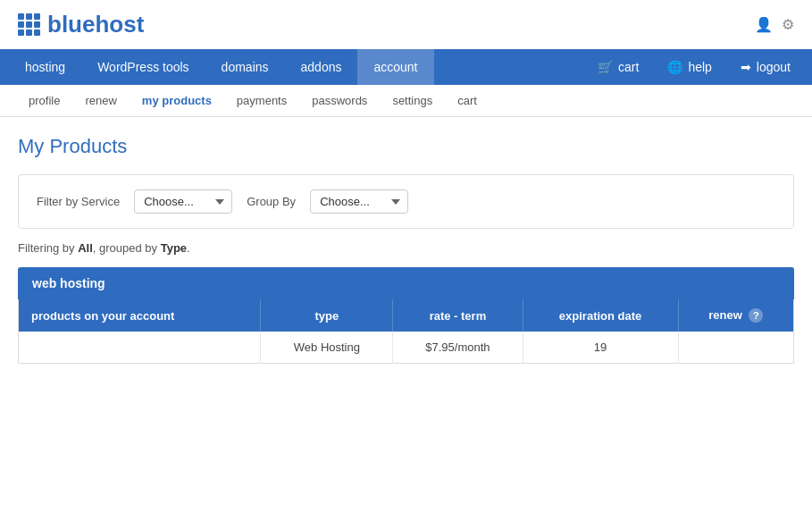 The width and height of the screenshot is (812, 521). Describe the element at coordinates (629, 67) in the screenshot. I see `cart-label: cart` at that location.